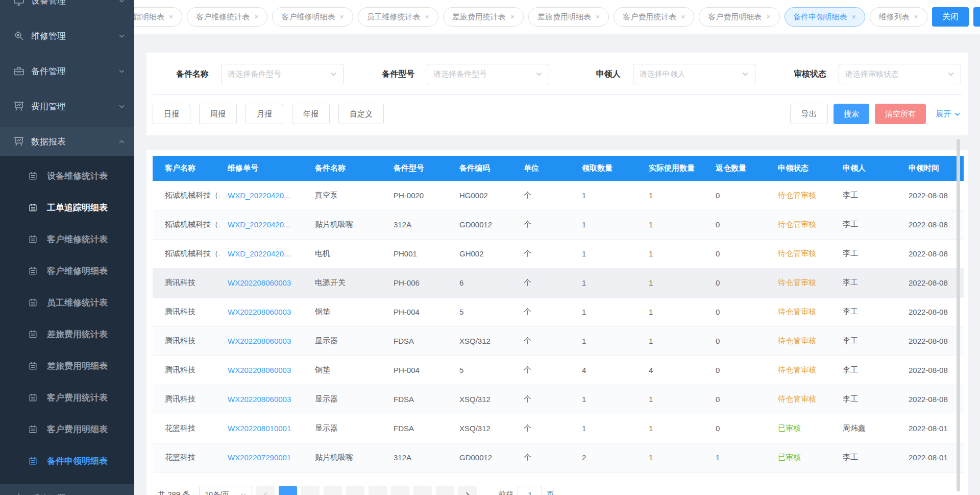  What do you see at coordinates (265, 490) in the screenshot?
I see `prev-page-button` at bounding box center [265, 490].